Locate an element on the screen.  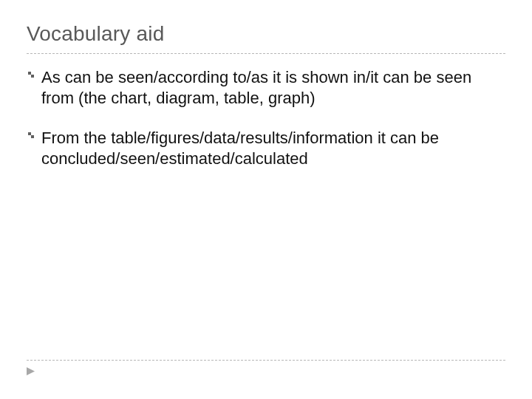
list-item: From the table/figures/data/results/info… is located at coordinates (266, 149).